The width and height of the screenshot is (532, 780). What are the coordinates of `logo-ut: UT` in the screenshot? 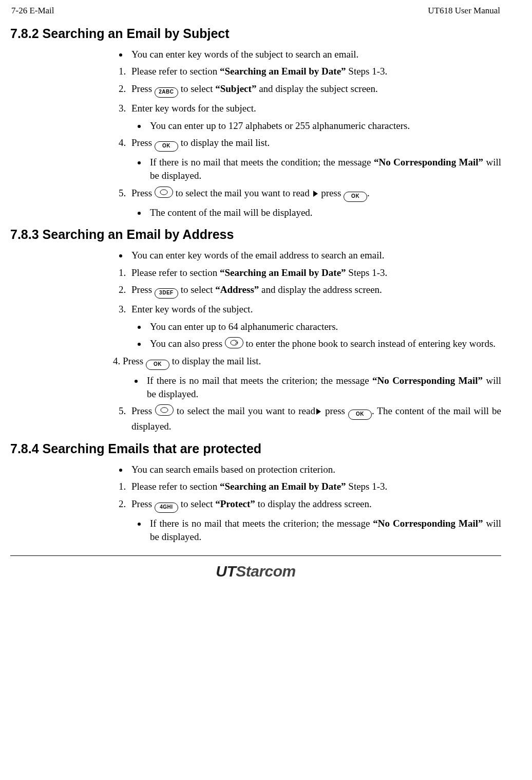 It's located at (226, 571).